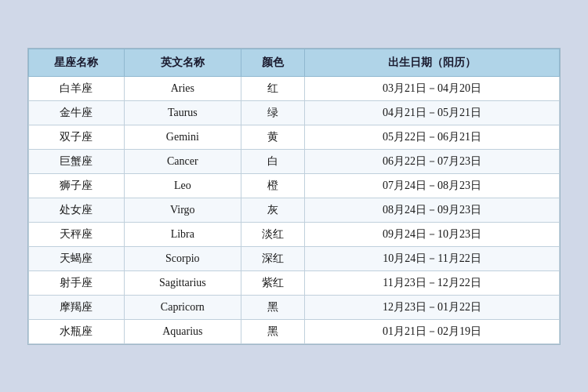 This screenshot has height=392, width=588. I want to click on table-row: 双子座Gemini黄05月22日－06月21日, so click(295, 136).